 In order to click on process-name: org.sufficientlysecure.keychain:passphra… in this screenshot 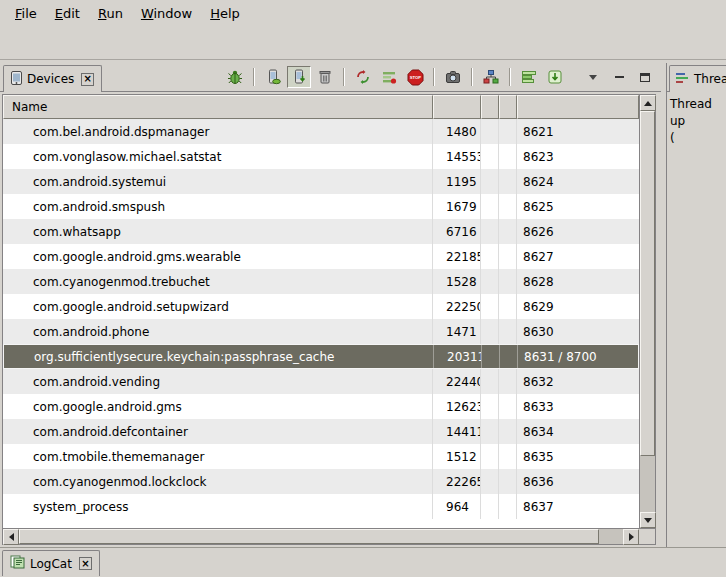, I will do `click(219, 356)`.